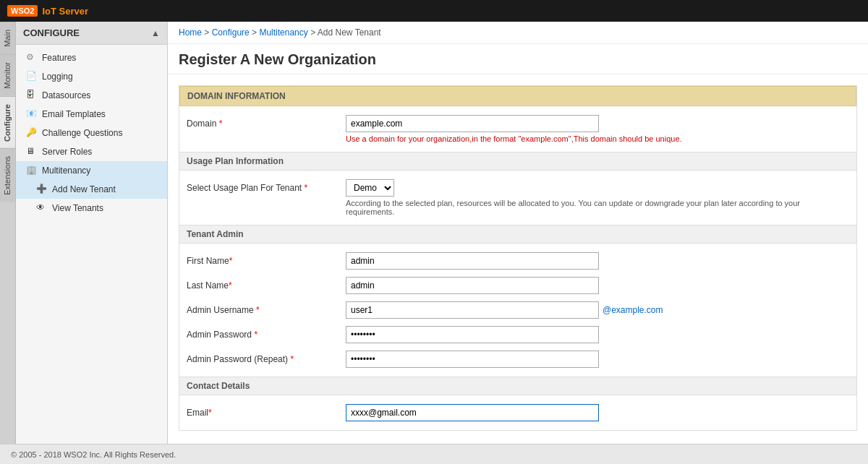  Describe the element at coordinates (93, 455) in the screenshot. I see `footer-text: © 2005 - 2018 WSO2 Inc. All Rights Reser…` at that location.